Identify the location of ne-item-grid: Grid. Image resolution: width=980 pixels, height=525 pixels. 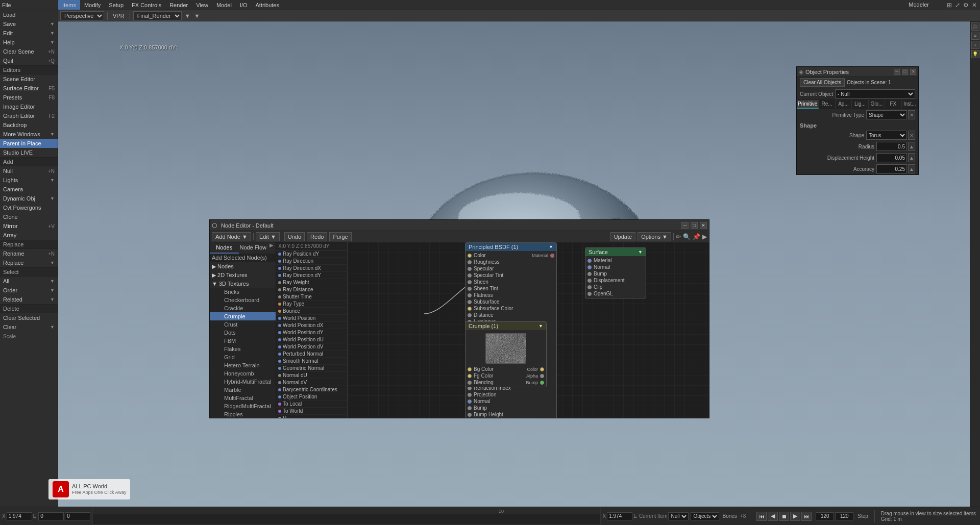
(243, 357).